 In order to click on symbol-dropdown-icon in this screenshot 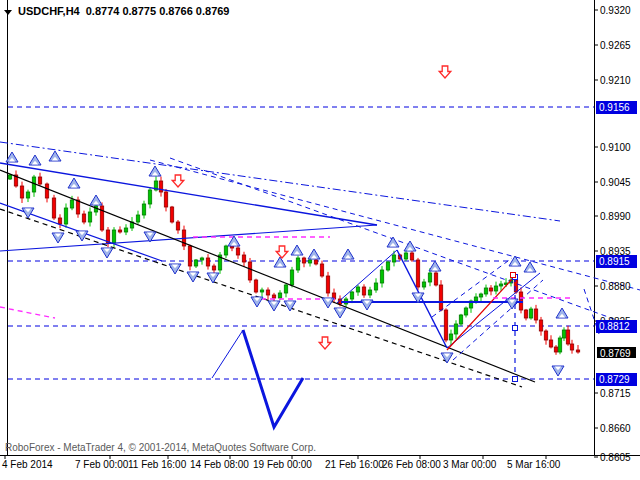, I will do `click(8, 12)`.